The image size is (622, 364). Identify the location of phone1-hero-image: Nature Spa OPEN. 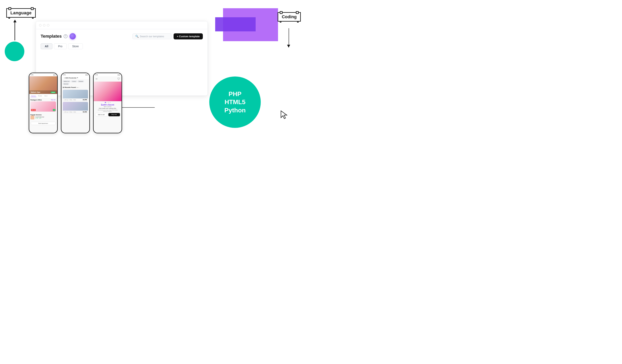
(43, 85).